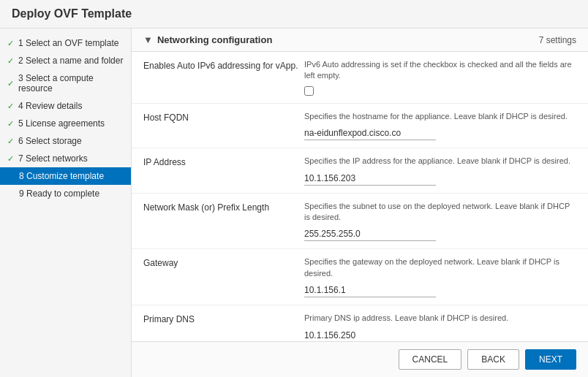 The height and width of the screenshot is (377, 588). Describe the element at coordinates (66, 176) in the screenshot. I see `sidebar-item-8: 8 Customize template` at that location.